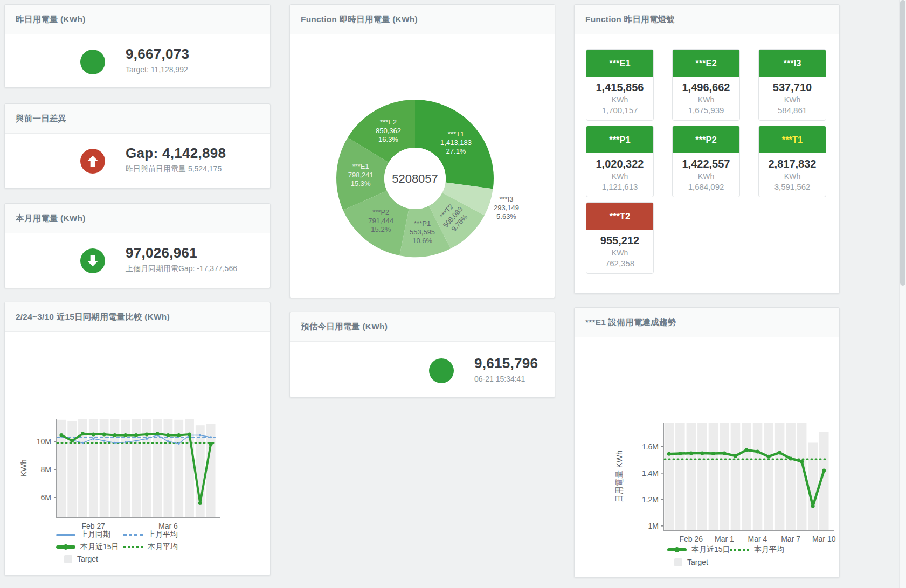 This screenshot has height=588, width=906. Describe the element at coordinates (93, 317) in the screenshot. I see `panel-title: 2/24~3/10 近15日同期用電量比較 (KWh)` at that location.